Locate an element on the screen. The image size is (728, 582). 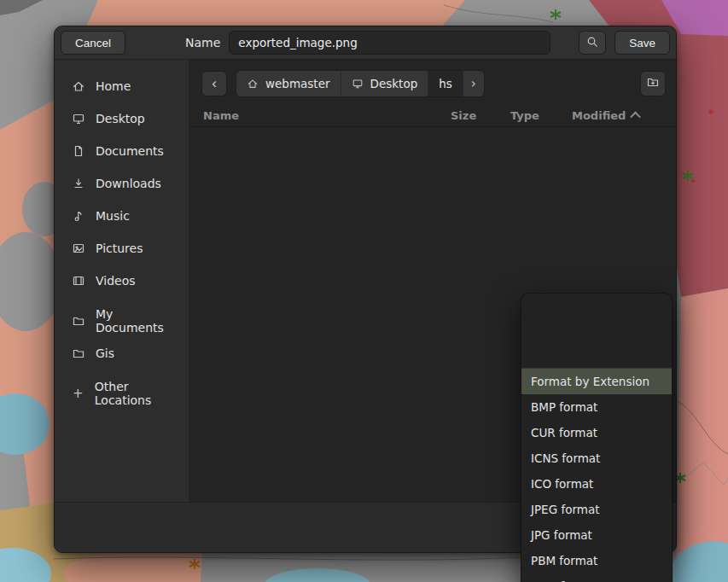
sidebar-item-desktop: Desktop is located at coordinates (121, 119).